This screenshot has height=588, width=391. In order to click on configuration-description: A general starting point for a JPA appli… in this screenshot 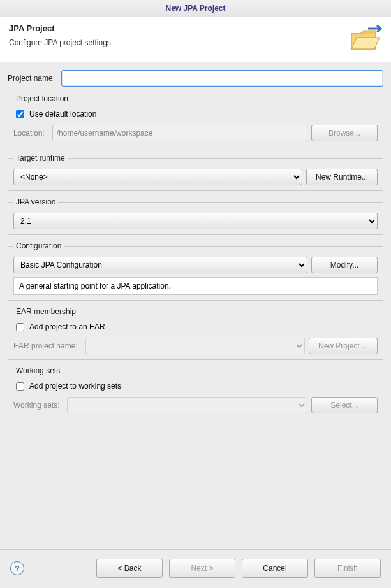, I will do `click(195, 286)`.